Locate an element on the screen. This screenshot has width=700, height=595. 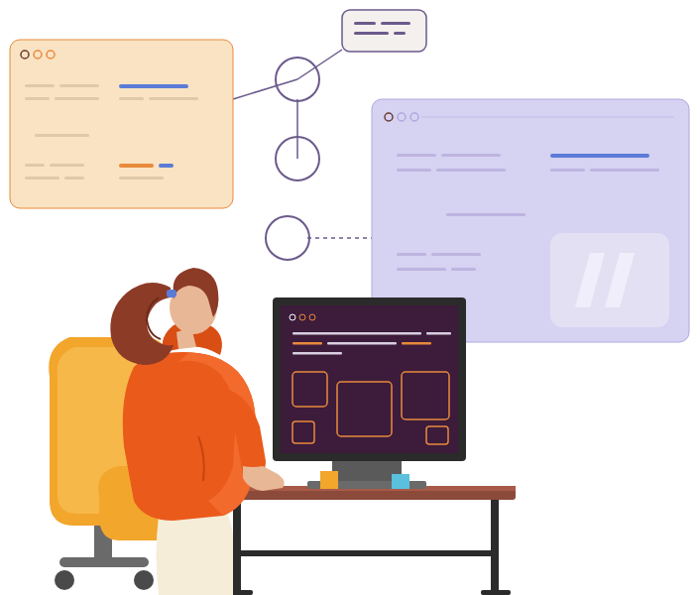
connector-line is located at coordinates (266, 89).